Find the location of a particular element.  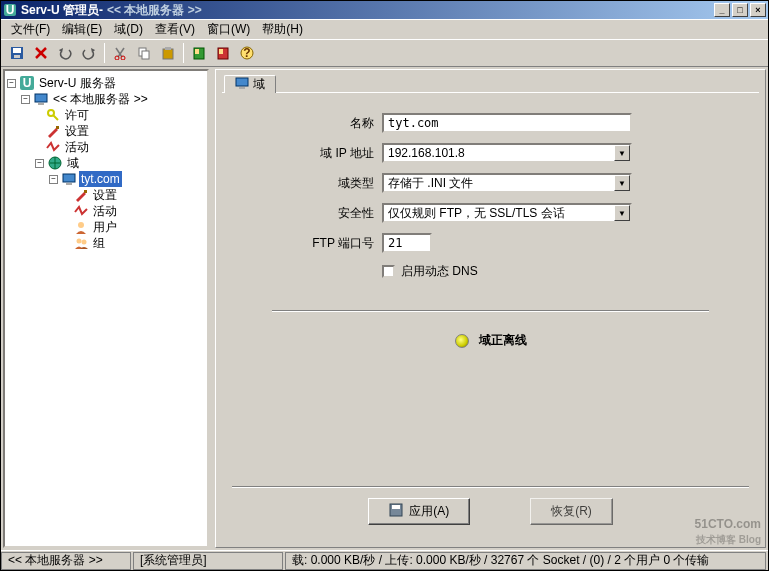

ddns-checkbox is located at coordinates (388, 272).